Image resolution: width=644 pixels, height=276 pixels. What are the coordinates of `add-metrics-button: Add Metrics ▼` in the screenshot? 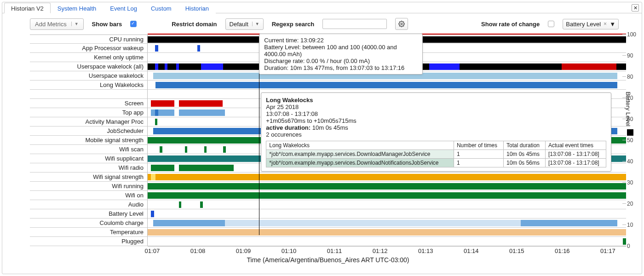 It's located at (57, 24).